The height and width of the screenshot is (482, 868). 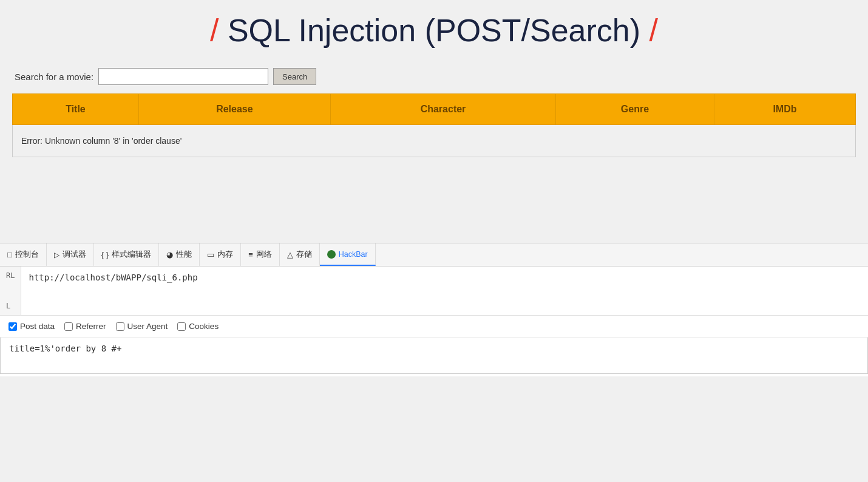 What do you see at coordinates (105, 255) in the screenshot?
I see `braces-icon: { }` at bounding box center [105, 255].